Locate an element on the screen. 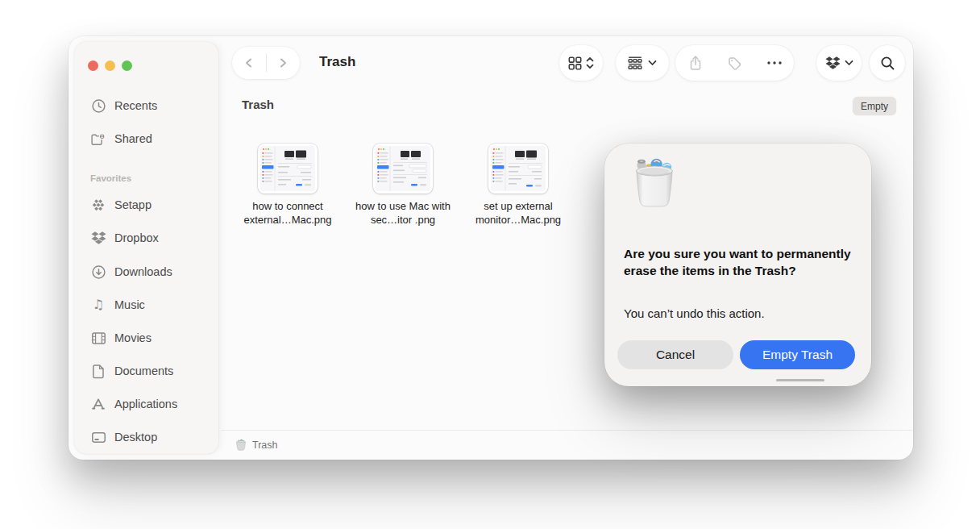  sidebar-item-documents: Documents is located at coordinates (147, 371).